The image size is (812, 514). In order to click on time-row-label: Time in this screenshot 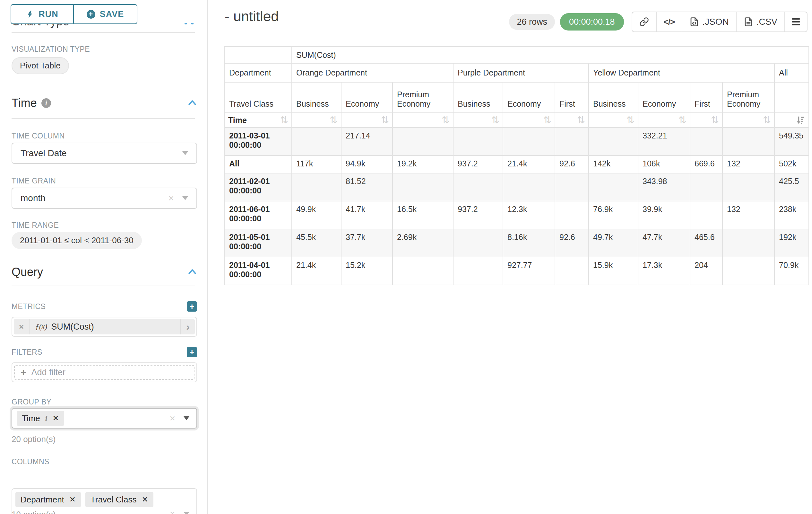, I will do `click(237, 120)`.